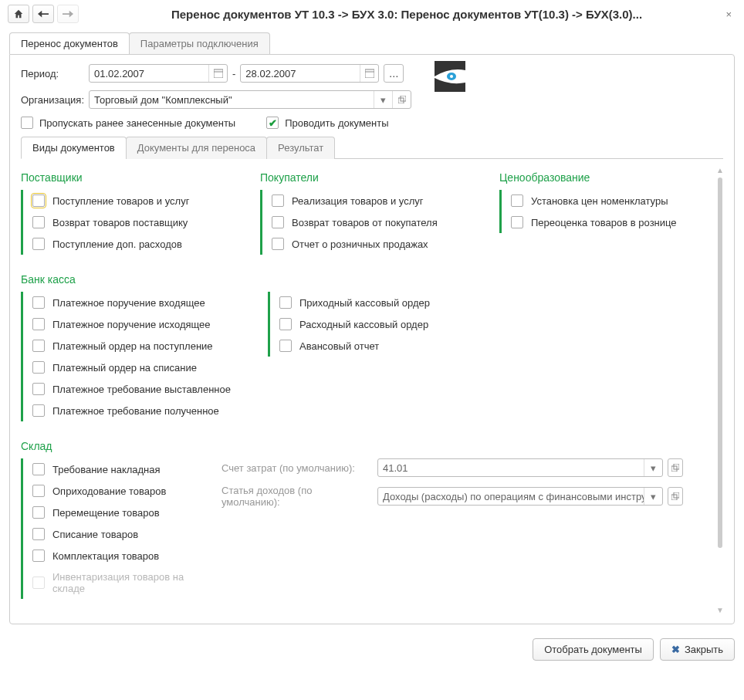 The image size is (744, 700). Describe the element at coordinates (39, 324) in the screenshot. I see `bank-left-1-checkbox` at that location.